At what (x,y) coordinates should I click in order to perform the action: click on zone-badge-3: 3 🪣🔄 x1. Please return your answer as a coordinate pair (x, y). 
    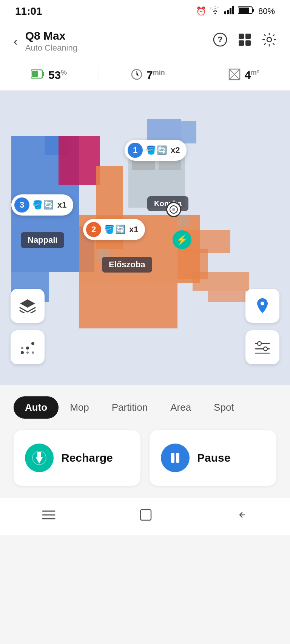
    Looking at the image, I should click on (42, 205).